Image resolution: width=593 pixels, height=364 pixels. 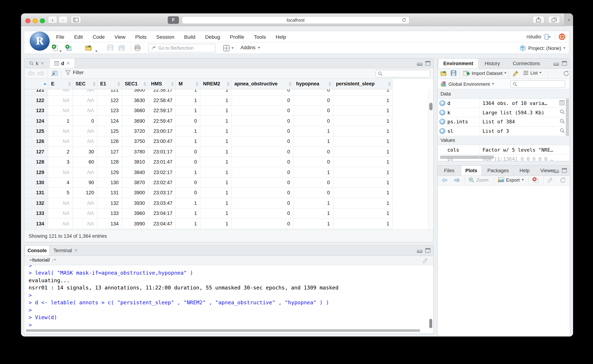 What do you see at coordinates (223, 330) in the screenshot?
I see `console-hscrollbar` at bounding box center [223, 330].